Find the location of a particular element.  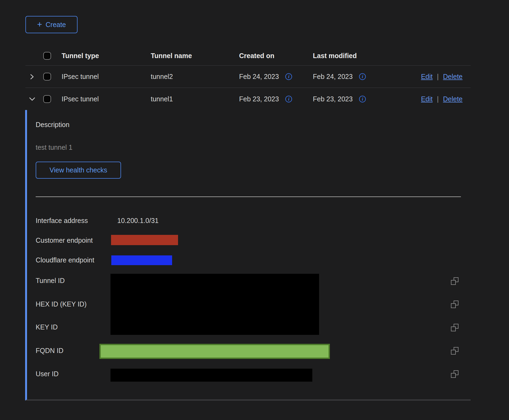

copy-icon-tunnel-id is located at coordinates (455, 281).